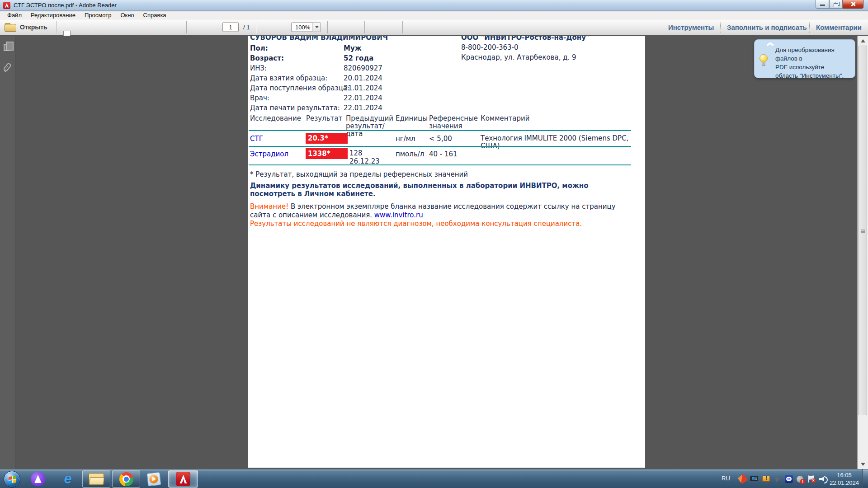  What do you see at coordinates (53, 15) in the screenshot?
I see `menu-edit: Редактирование` at bounding box center [53, 15].